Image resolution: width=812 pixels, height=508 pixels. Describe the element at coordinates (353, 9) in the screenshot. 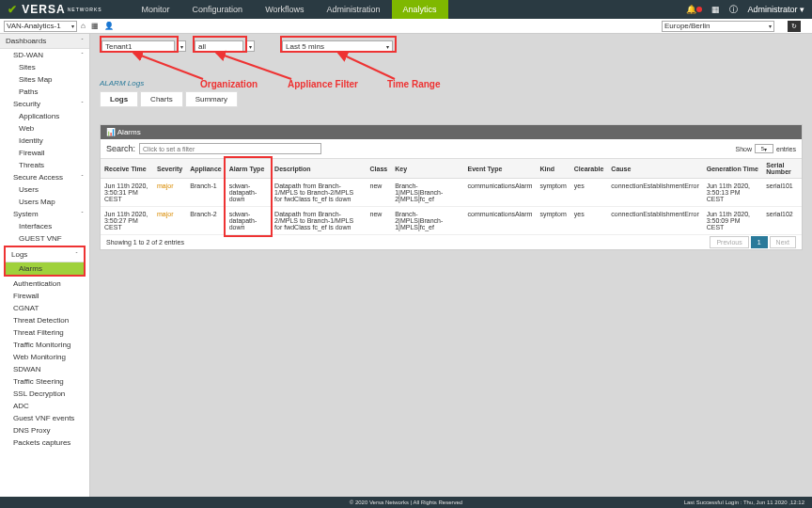

I see `nav-administration: Administration` at that location.